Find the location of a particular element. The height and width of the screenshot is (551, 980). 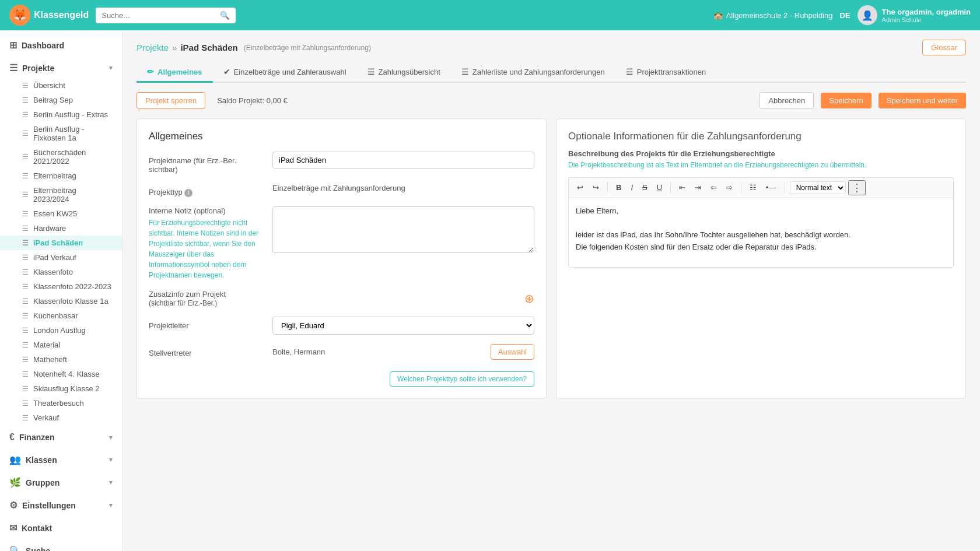

speichern-button: Speichern is located at coordinates (846, 100).